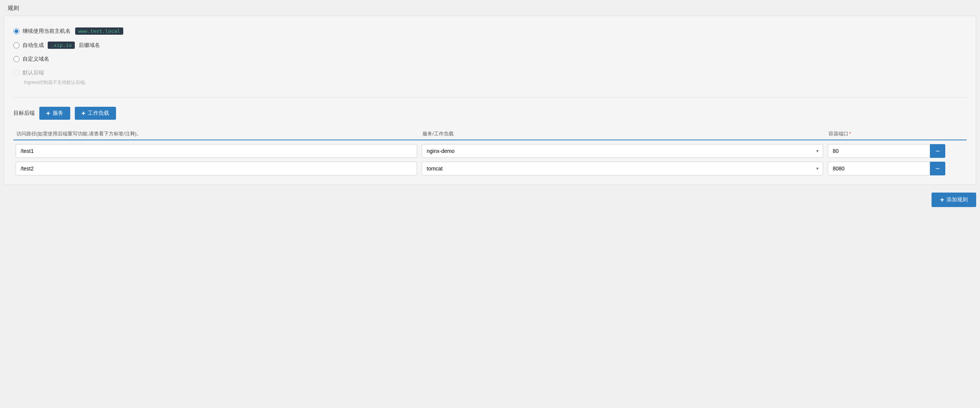  Describe the element at coordinates (490, 59) in the screenshot. I see `radio-custom-domain: 自定义域名` at that location.